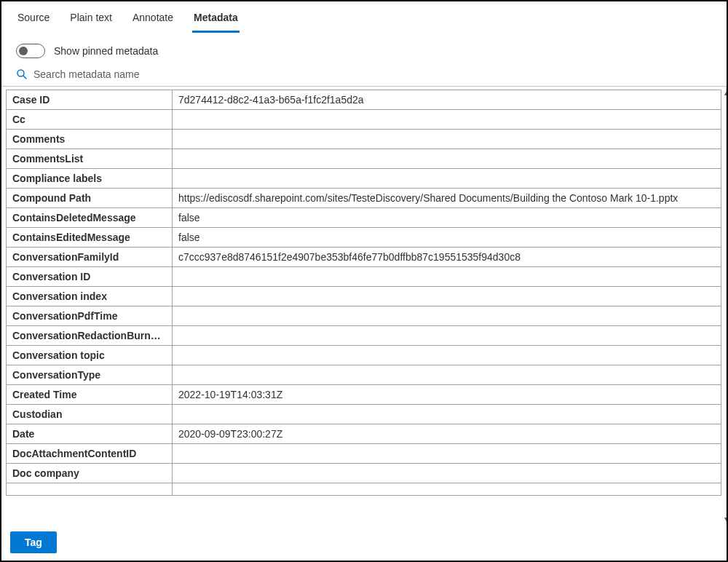  I want to click on toggle-thumb, so click(23, 51).